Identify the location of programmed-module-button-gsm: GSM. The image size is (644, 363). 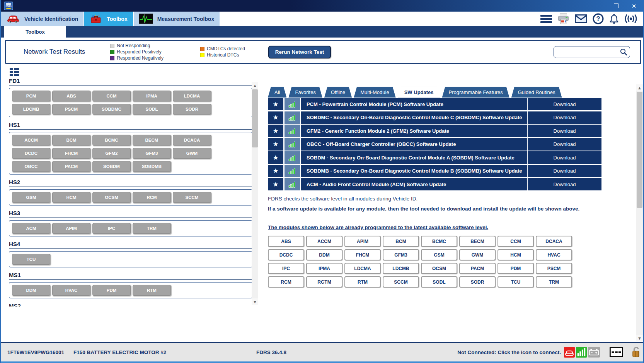
(439, 255).